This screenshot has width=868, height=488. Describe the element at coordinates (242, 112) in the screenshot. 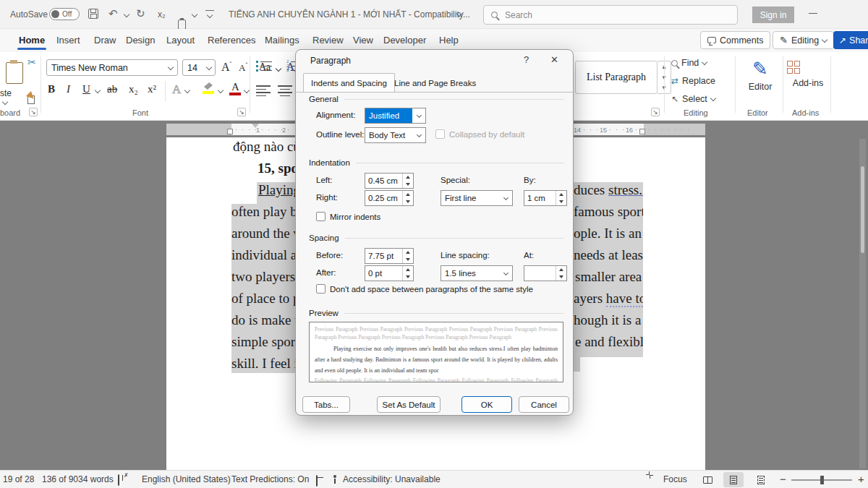

I see `font-dialog-launcher-icon: ↘` at that location.